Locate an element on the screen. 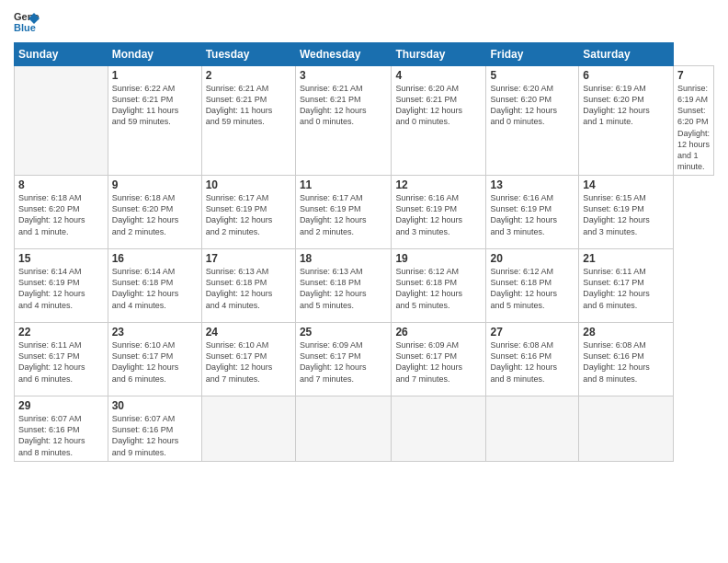 The image size is (728, 563). day-number: 13 is located at coordinates (532, 185).